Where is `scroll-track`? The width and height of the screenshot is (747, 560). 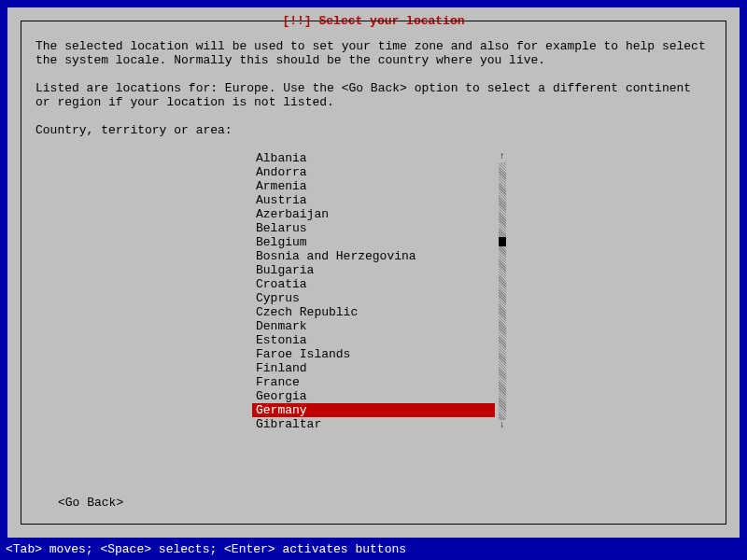
scroll-track is located at coordinates (502, 291).